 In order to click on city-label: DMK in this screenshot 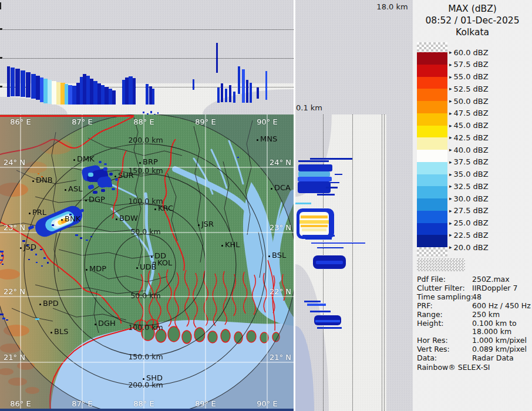, I will do `click(86, 159)`.